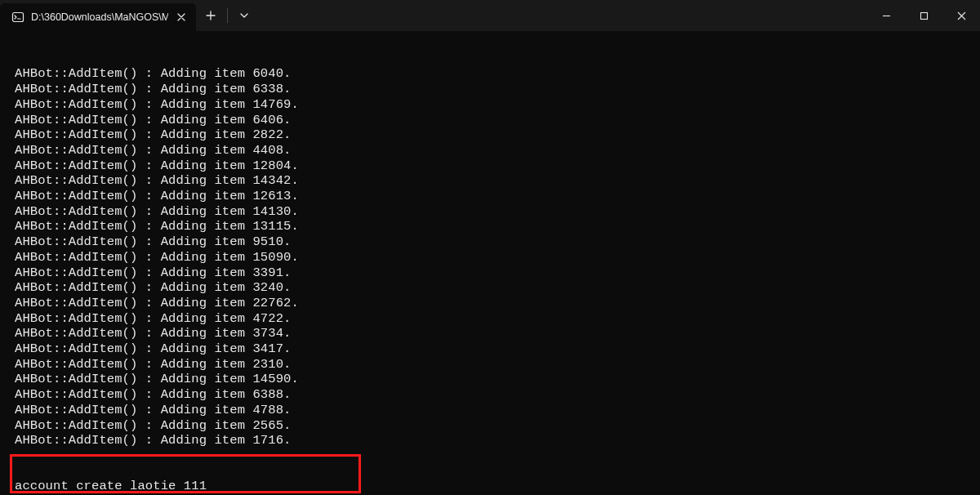  I want to click on output-line: AHBot::AddItem() : Adding item 4722., so click(497, 319).